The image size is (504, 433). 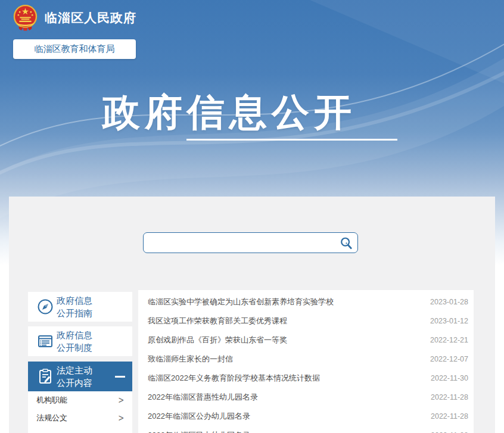 What do you see at coordinates (199, 416) in the screenshot?
I see `news-item-title: 2022年临淄区公办幼儿园名录` at bounding box center [199, 416].